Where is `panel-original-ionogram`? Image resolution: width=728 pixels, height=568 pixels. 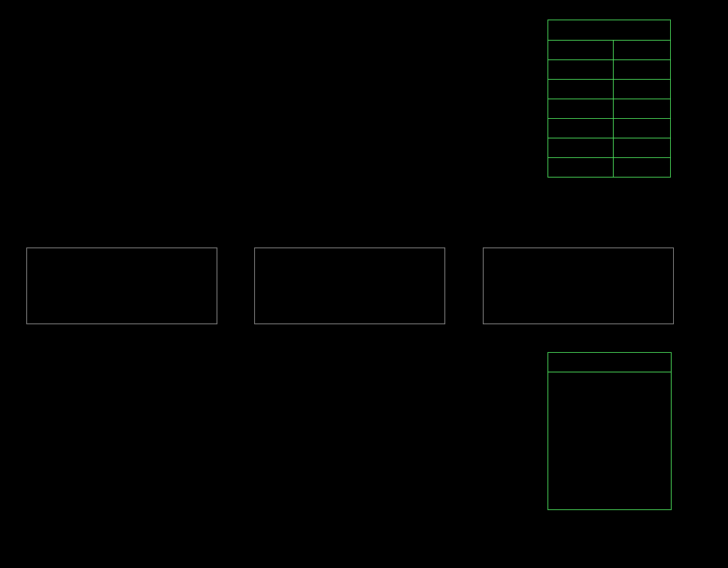
panel-original-ionogram is located at coordinates (122, 286).